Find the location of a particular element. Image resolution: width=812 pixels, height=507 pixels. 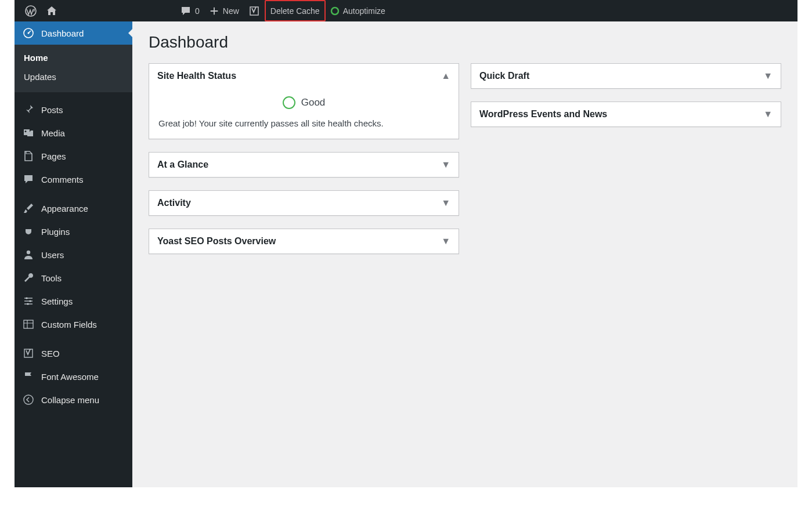

widget-header: Site Health Status ▲ is located at coordinates (304, 76).